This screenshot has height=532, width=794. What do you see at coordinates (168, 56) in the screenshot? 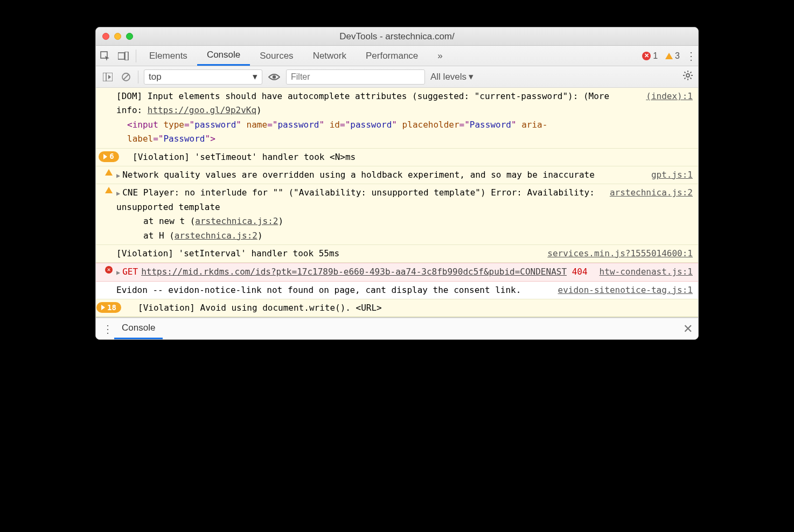
I see `tab-elements: Elements` at bounding box center [168, 56].